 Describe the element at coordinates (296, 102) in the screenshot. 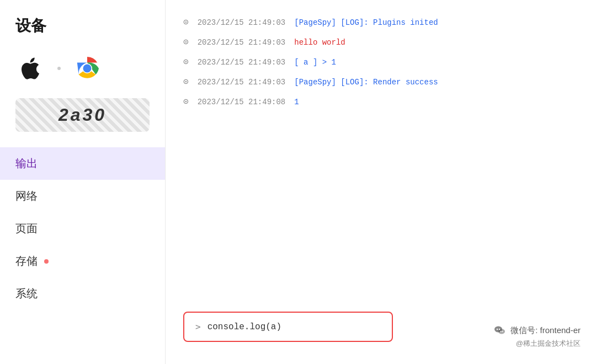

I see `log-message: 1` at that location.